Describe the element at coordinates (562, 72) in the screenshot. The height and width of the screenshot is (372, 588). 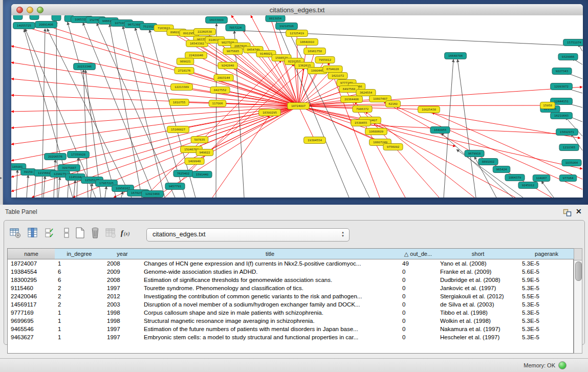
I see `graph-node: 9227343` at that location.